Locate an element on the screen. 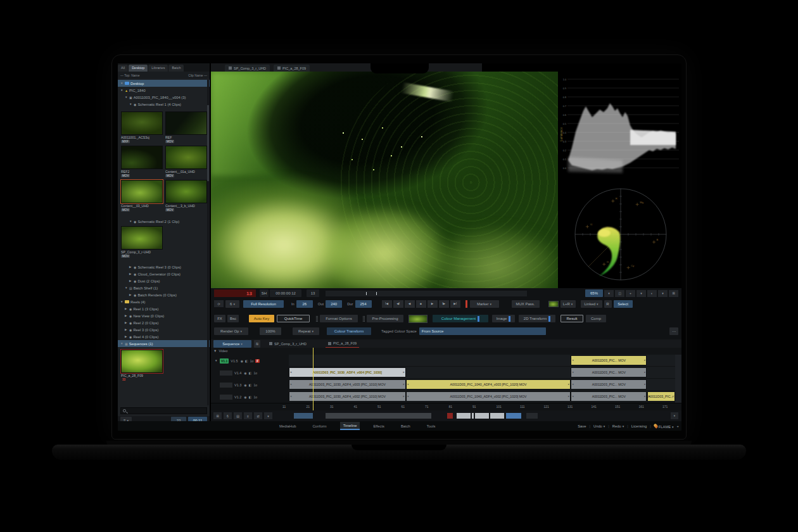 The image size is (798, 532). tree-item: ▼◉Schematic Reel 1 (4 Clips) is located at coordinates (163, 104).